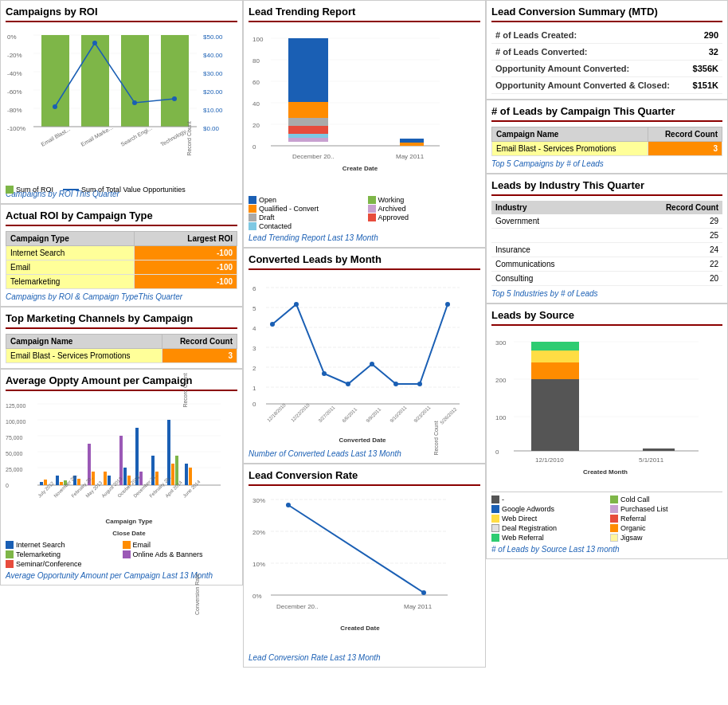 The image size is (728, 705). I want to click on summary-value: $151K, so click(704, 86).